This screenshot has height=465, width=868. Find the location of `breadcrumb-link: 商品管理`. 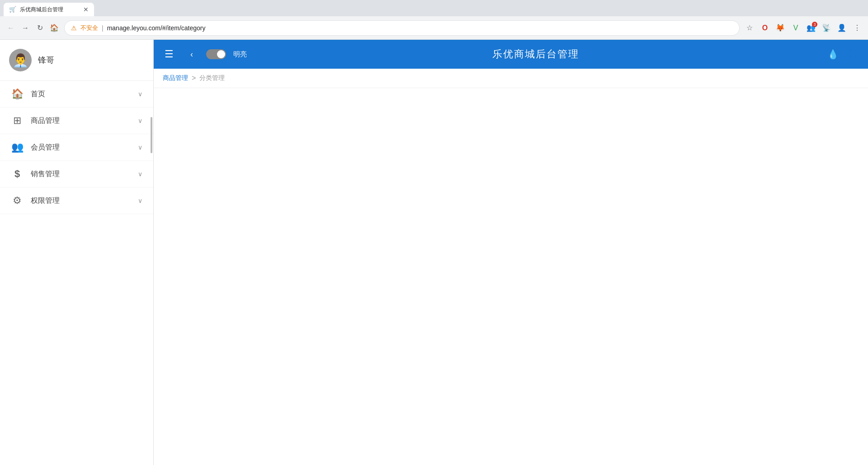

breadcrumb-link: 商品管理 is located at coordinates (175, 78).